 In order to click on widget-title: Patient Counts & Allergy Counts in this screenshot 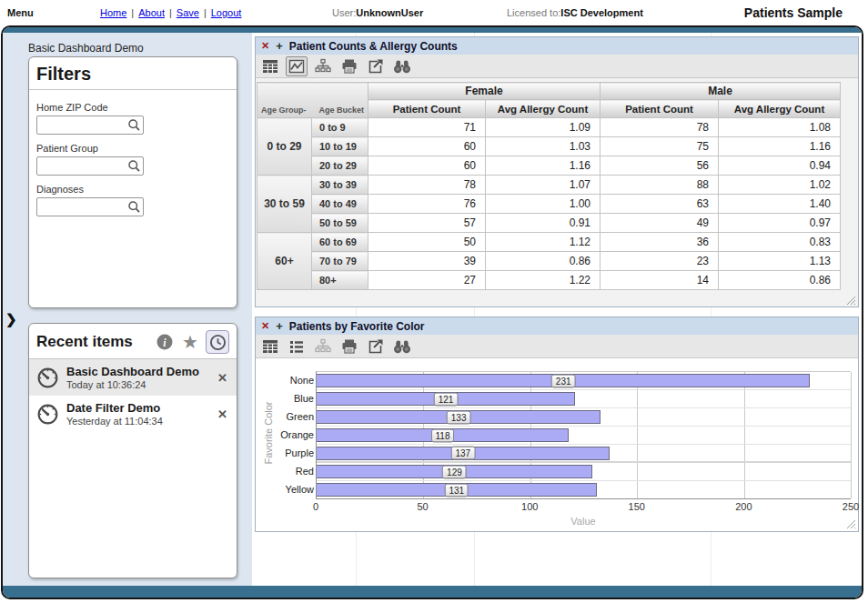, I will do `click(373, 46)`.